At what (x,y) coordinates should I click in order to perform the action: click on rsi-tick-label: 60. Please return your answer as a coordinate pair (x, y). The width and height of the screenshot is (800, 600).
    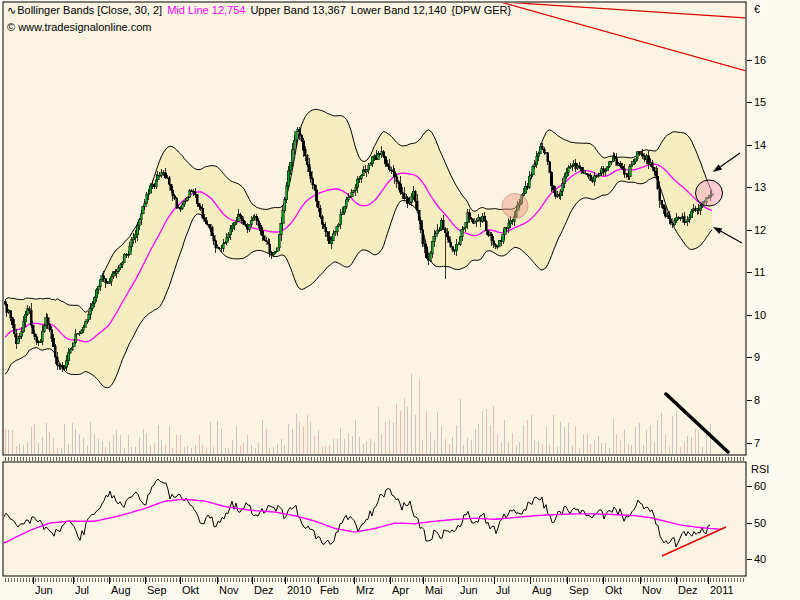
    Looking at the image, I should click on (760, 486).